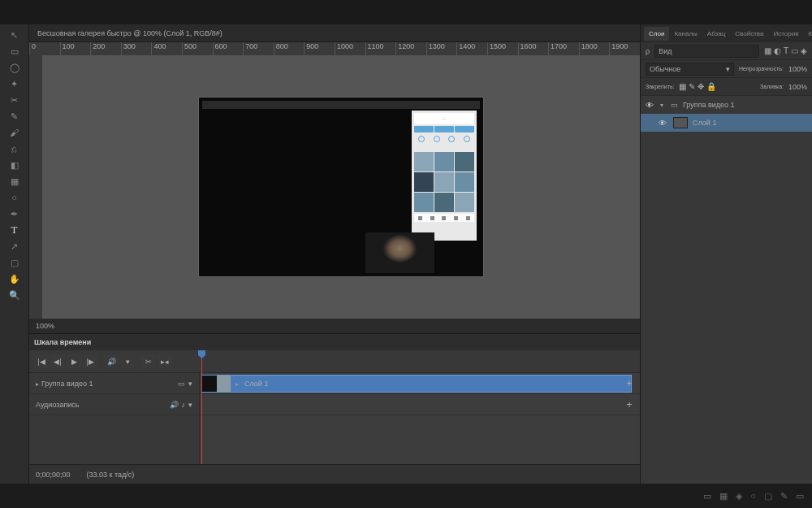 The height and width of the screenshot is (508, 812). I want to click on panel-tab: Свойства, so click(749, 34).